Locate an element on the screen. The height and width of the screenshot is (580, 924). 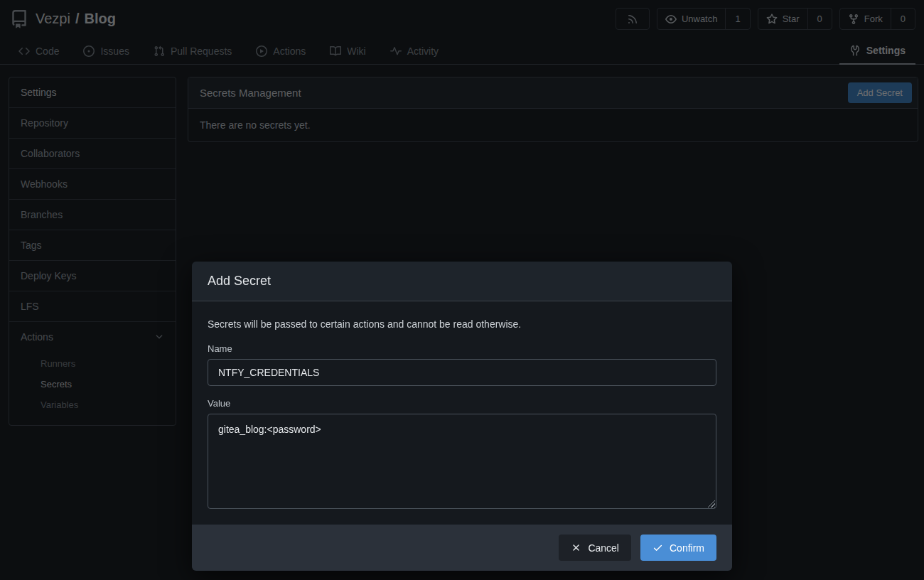
modal-description: Secrets will be passed to certain action… is located at coordinates (462, 324).